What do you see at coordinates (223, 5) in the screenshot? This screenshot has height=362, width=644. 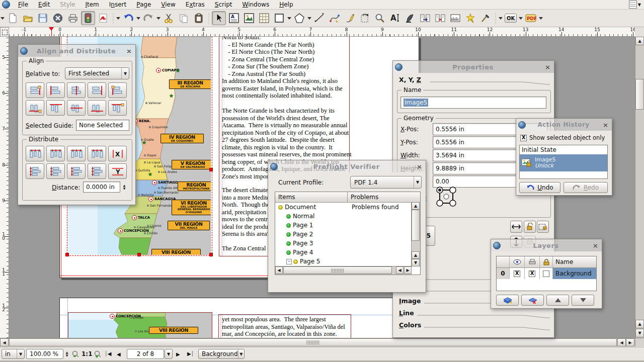 I see `menu-script: Script` at bounding box center [223, 5].